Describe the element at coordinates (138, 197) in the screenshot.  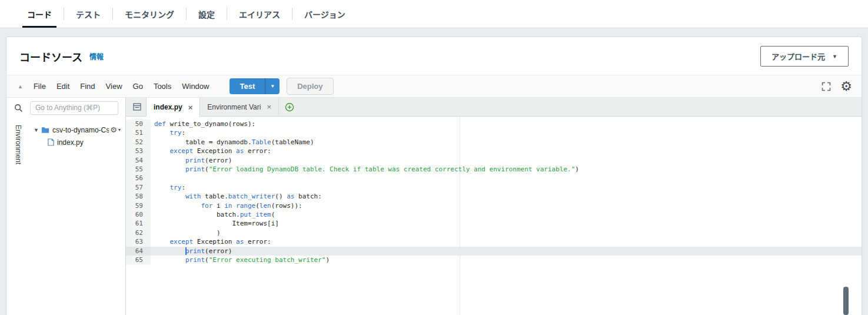
I see `line-number: 58` at that location.